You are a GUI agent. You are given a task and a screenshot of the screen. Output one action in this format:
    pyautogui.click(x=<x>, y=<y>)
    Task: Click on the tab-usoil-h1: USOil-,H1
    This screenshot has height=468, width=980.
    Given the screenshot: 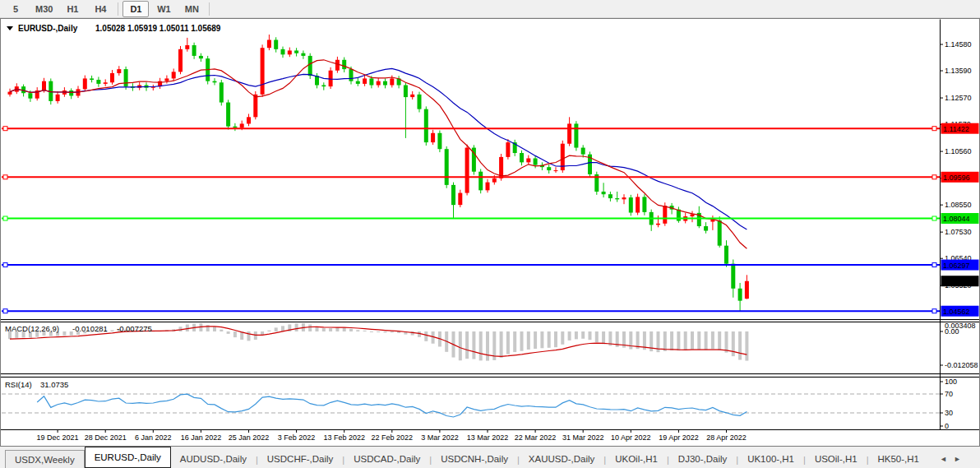 What is the action you would take?
    pyautogui.click(x=836, y=459)
    